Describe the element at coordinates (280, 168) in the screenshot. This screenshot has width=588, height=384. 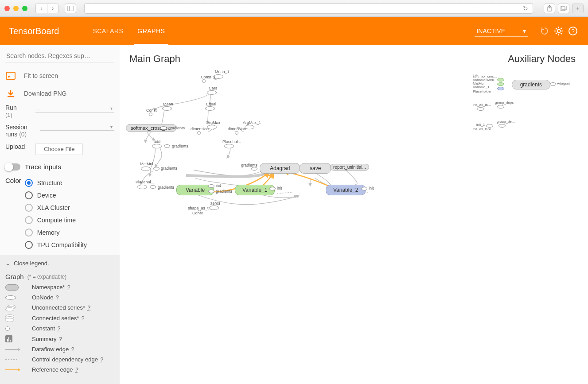
I see `node-adagrad: Adagrad` at that location.